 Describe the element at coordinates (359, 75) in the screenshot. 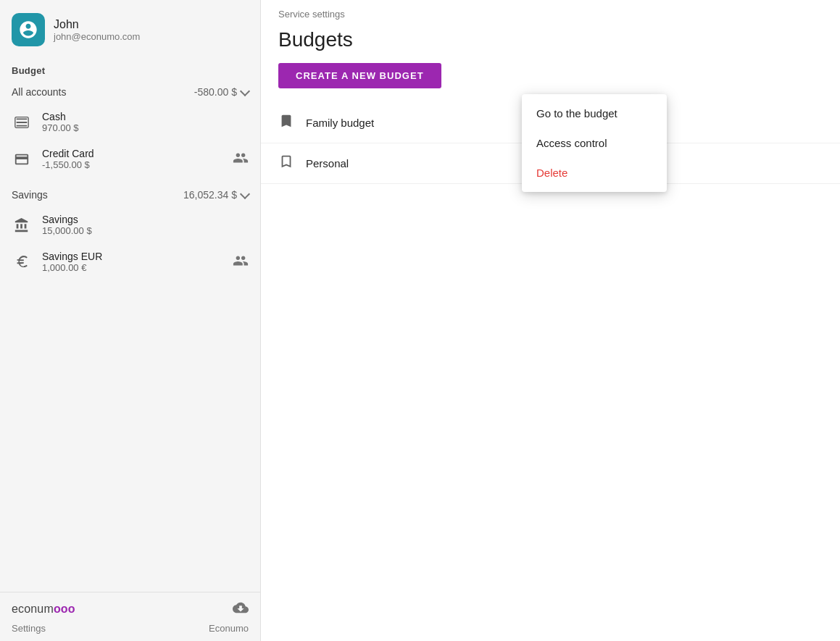

I see `create-budget-button: CREATE A NEW BUDGET` at that location.